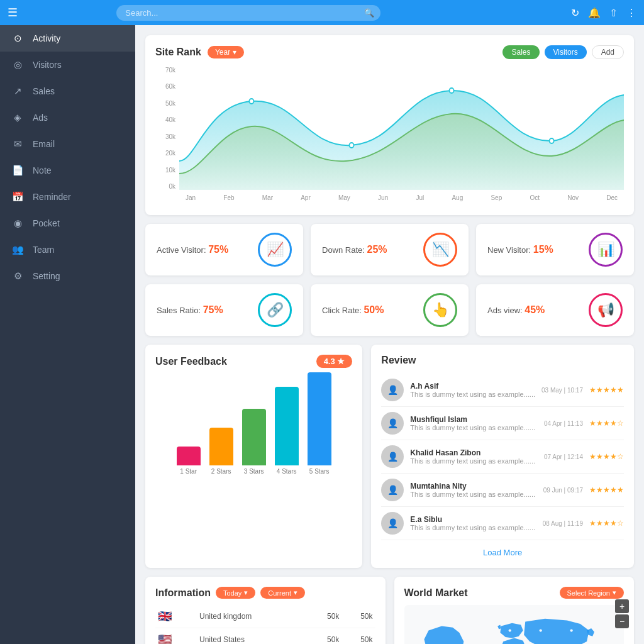 The width and height of the screenshot is (644, 644). I want to click on sidebar-item-note: 📄 Note, so click(68, 170).